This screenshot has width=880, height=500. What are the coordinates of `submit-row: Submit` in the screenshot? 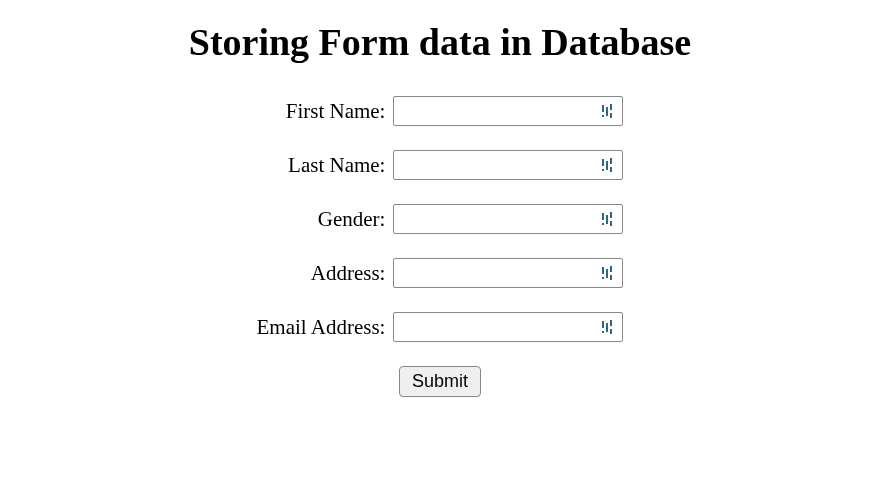 It's located at (440, 382).